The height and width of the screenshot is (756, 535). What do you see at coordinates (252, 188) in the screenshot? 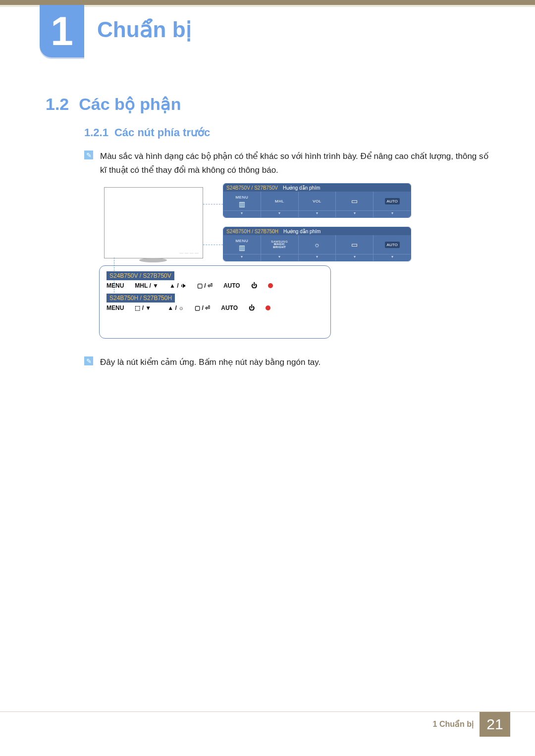
I see `osd-model: S24B750V / S27B750V` at bounding box center [252, 188].